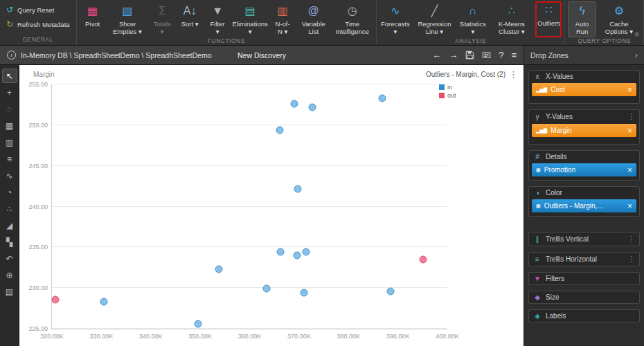 The image size is (644, 346). Describe the element at coordinates (217, 19) in the screenshot. I see `ribbon-button-filter: ▼Filter ▾` at that location.